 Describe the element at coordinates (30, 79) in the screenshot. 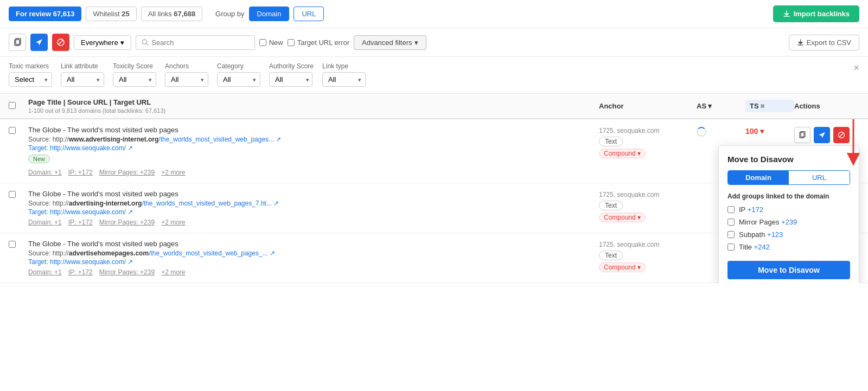

I see `toxic-markers-select: Select` at that location.